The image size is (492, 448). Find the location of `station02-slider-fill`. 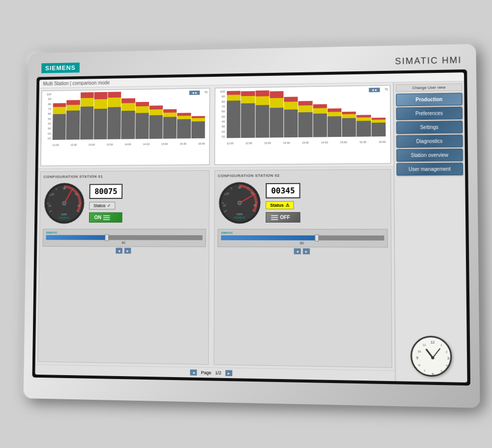

station02-slider-fill is located at coordinates (270, 238).